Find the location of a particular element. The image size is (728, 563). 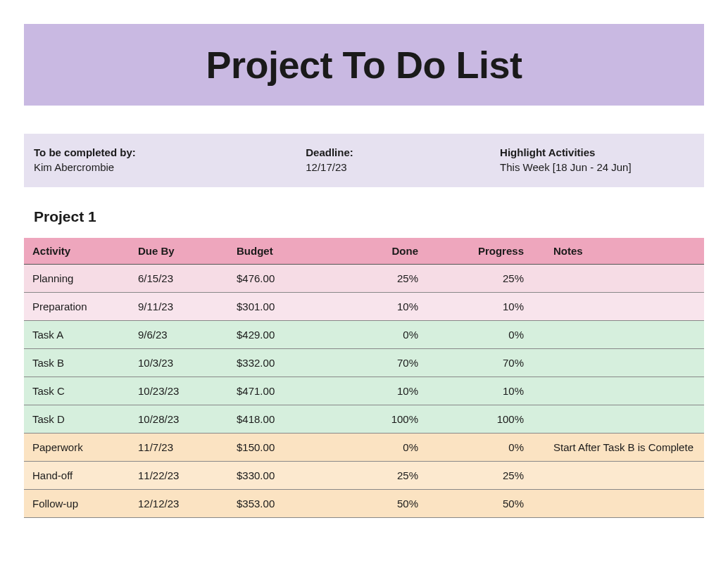

cell-due-by: 10/23/23 is located at coordinates (179, 391).